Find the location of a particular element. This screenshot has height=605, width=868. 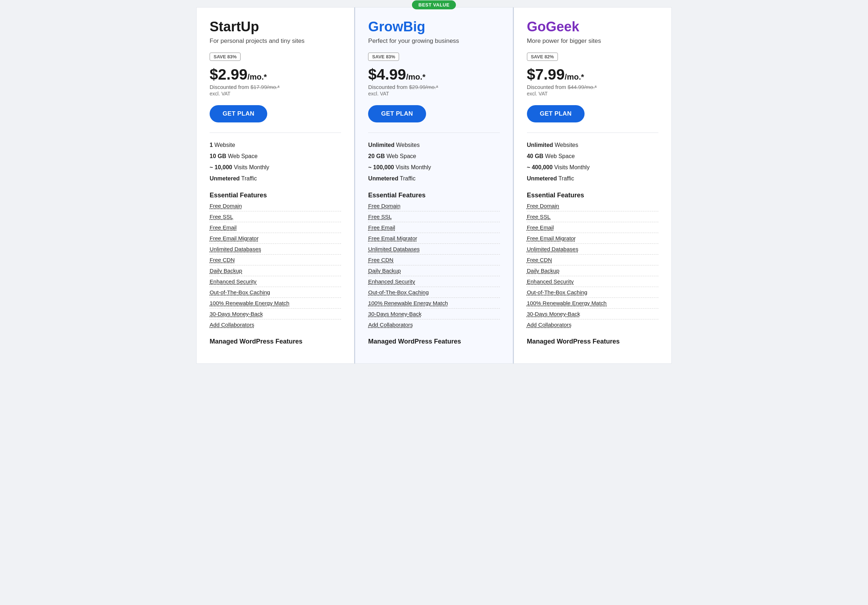

plan-card-gogeek: GoGeekMore power for bigger sitesSAVE 82… is located at coordinates (593, 186).